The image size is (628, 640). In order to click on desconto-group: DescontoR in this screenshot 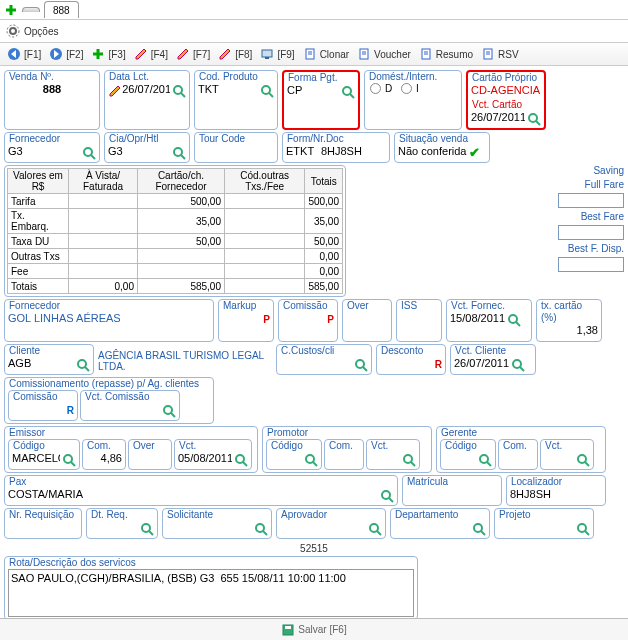, I will do `click(411, 360)`.